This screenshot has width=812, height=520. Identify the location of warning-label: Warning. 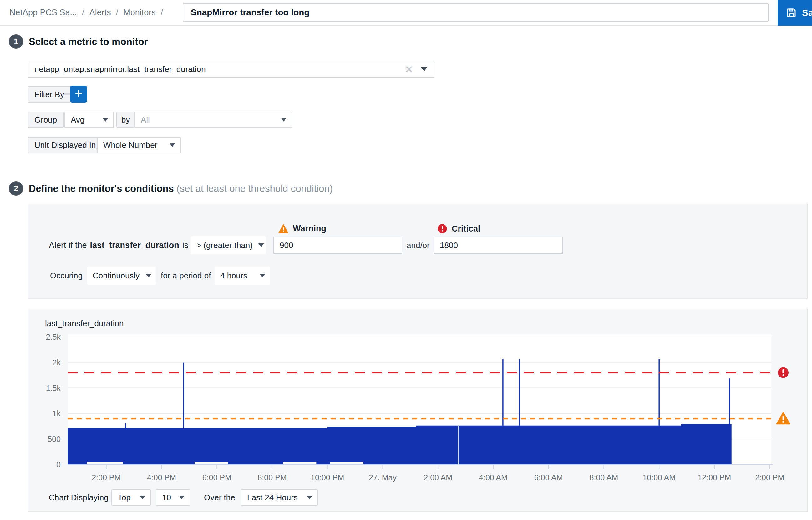
(310, 229).